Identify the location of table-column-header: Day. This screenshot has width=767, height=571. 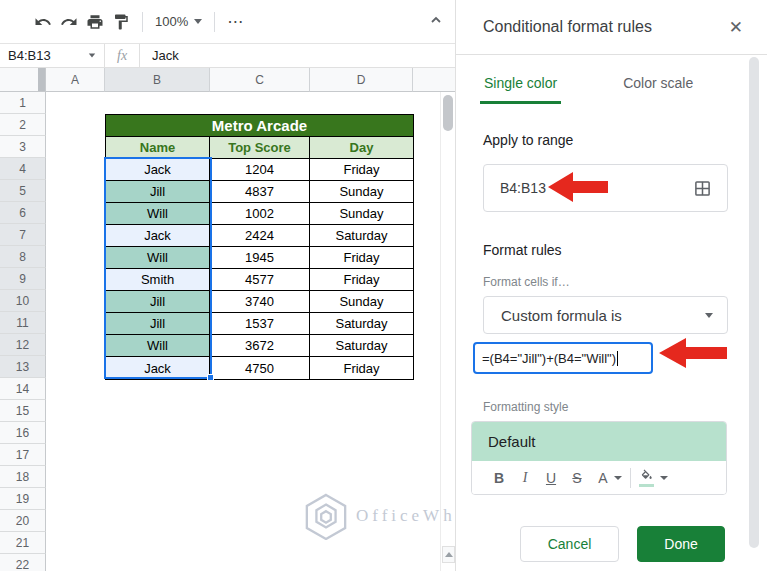
(362, 148).